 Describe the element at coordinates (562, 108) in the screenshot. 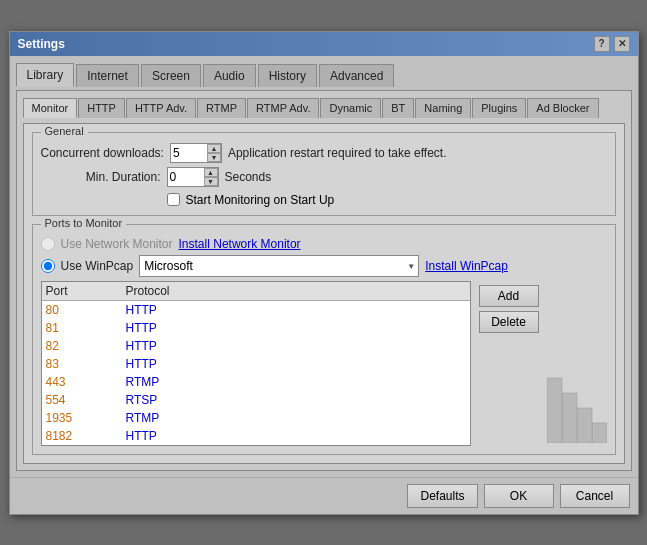

I see `sub-tab-ad-blocker: Ad Blocker` at that location.